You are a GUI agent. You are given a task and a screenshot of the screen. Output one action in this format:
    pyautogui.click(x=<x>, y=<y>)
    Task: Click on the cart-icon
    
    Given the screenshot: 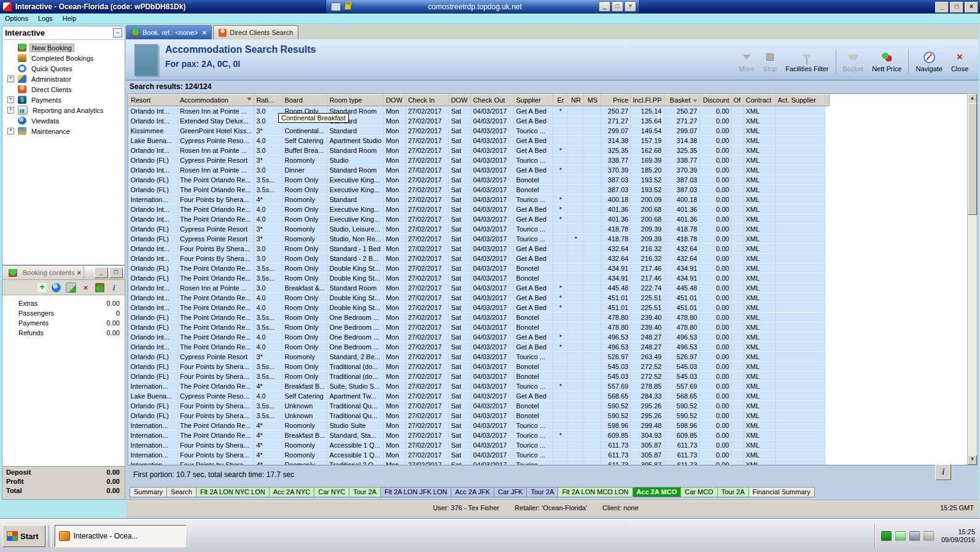 What is the action you would take?
    pyautogui.click(x=71, y=287)
    